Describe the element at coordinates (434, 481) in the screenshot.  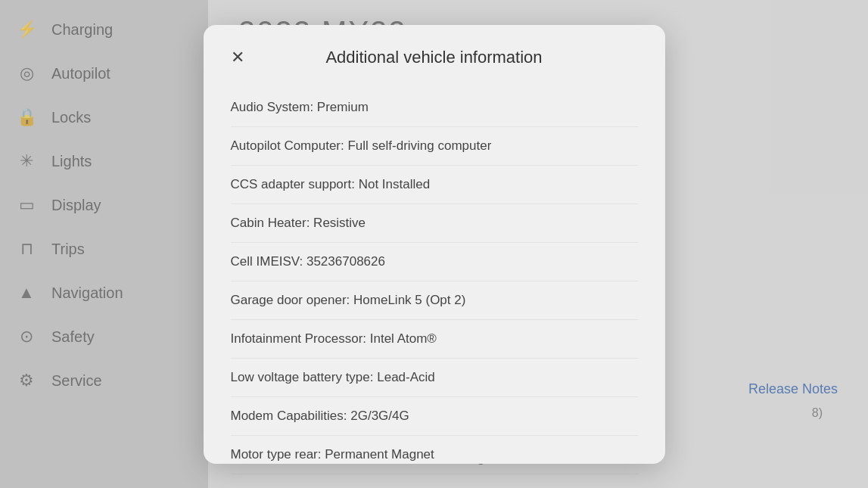
I see `modal-item-10: Wi-Fi MAC address: CC:88:26:60` at that location.